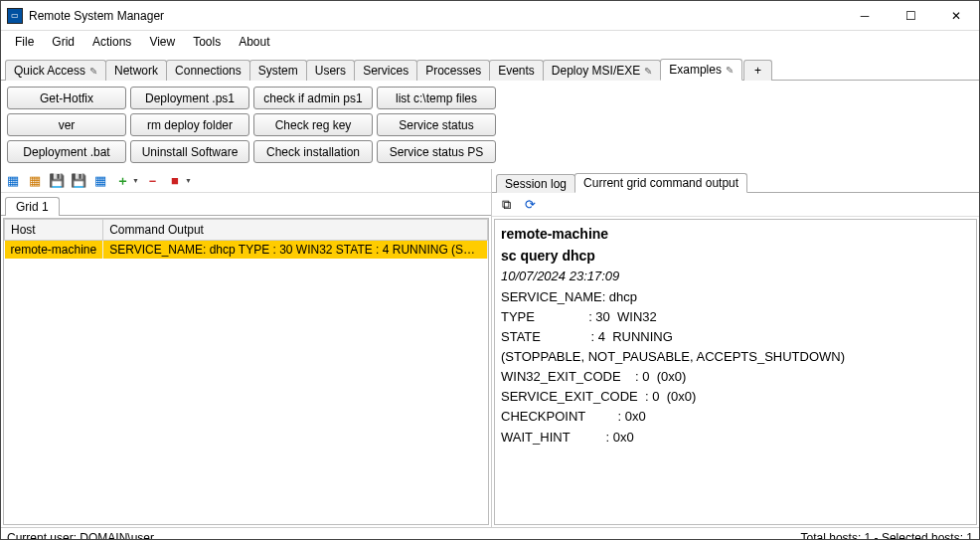 Image resolution: width=980 pixels, height=540 pixels. Describe the element at coordinates (386, 70) in the screenshot. I see `tab-services: Services` at that location.